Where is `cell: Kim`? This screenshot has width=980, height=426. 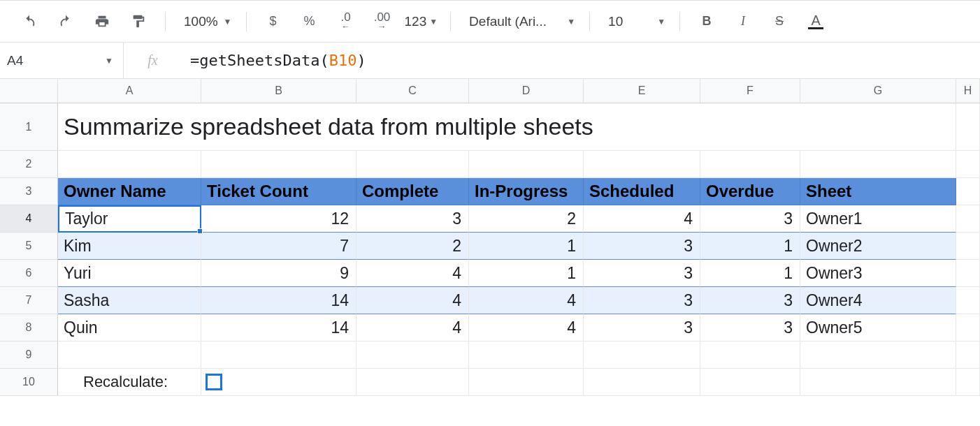
cell: Kim is located at coordinates (130, 246).